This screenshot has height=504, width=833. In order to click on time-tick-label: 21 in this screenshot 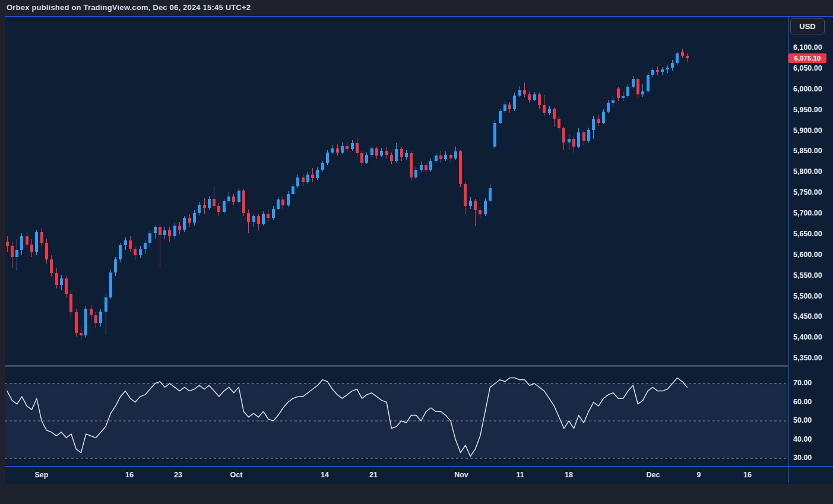, I will do `click(373, 475)`.